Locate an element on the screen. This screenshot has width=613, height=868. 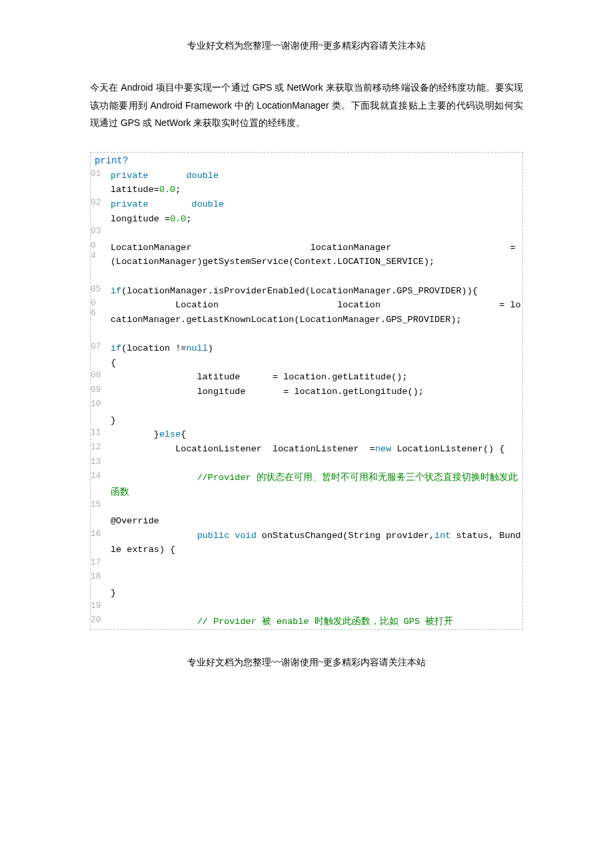
code-line: if(location !=null) { is located at coordinates (316, 356).